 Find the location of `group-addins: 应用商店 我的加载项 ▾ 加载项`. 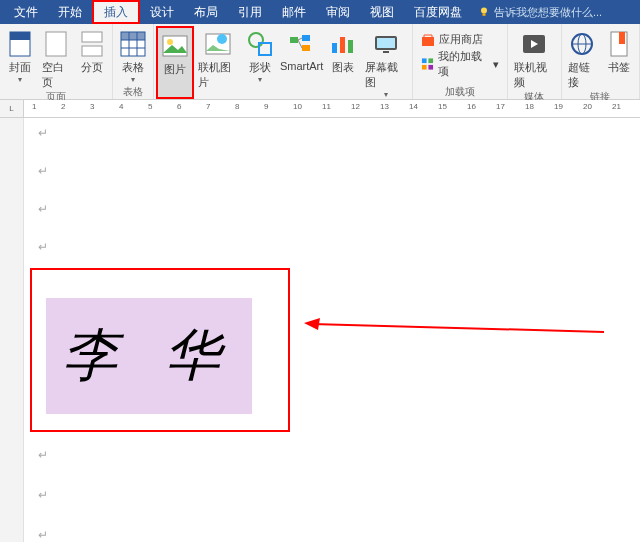

group-addins: 应用商店 我的加载项 ▾ 加载项 is located at coordinates (460, 62).